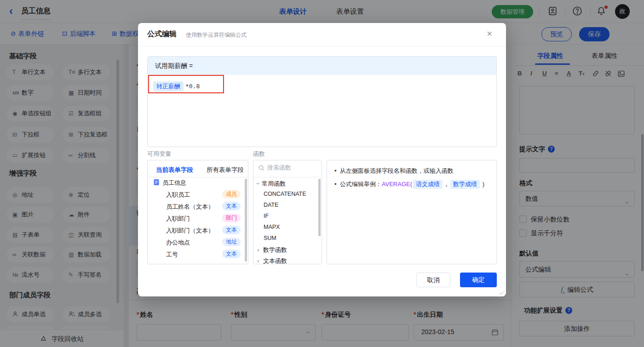 This screenshot has height=347, width=644. Describe the element at coordinates (290, 184) in the screenshot. I see `function-group-common: ›常用函数` at that location.